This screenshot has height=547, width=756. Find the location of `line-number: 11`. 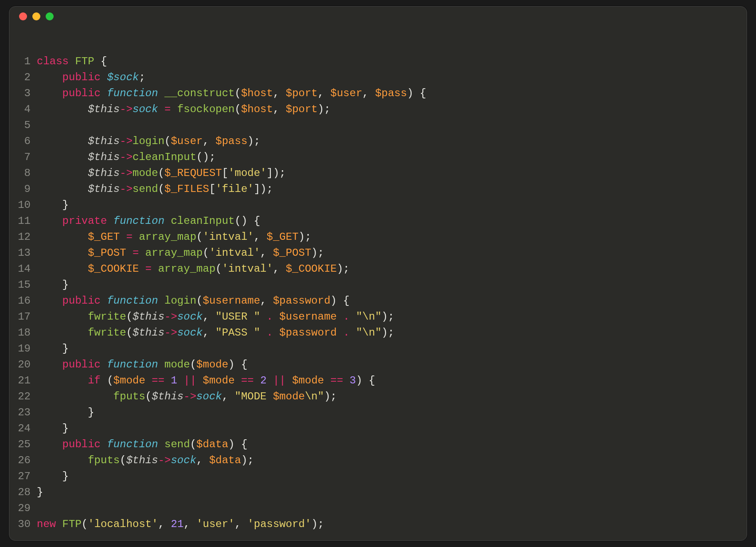

line-number: 11 is located at coordinates (23, 221).